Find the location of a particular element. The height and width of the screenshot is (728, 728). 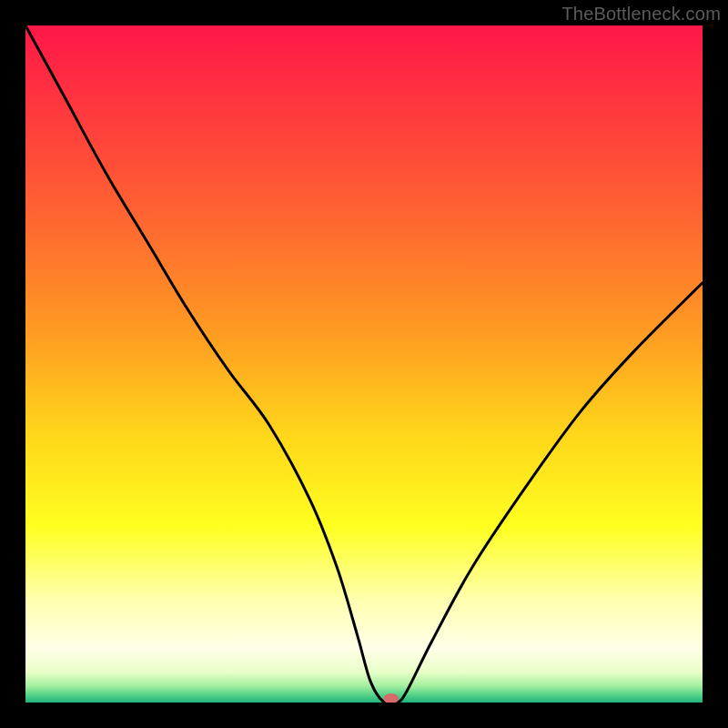

attribution-text: TheBottleneck.com is located at coordinates (641, 15).